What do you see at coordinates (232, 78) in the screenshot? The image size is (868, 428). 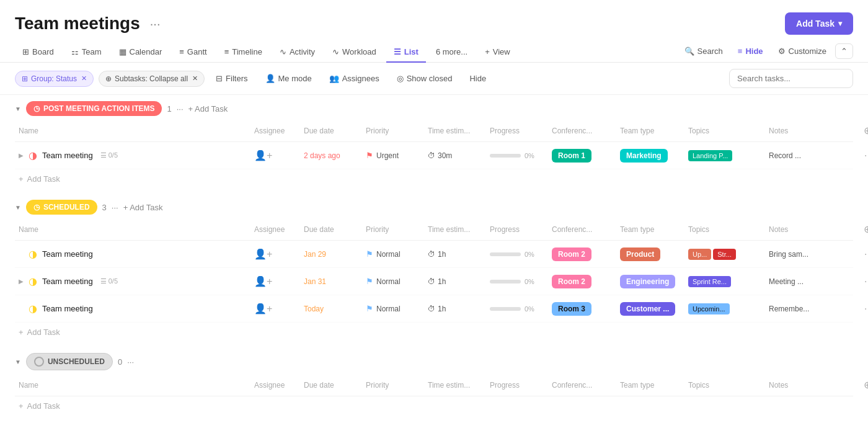 I see `filters-btn: ⊟ Filters` at bounding box center [232, 78].